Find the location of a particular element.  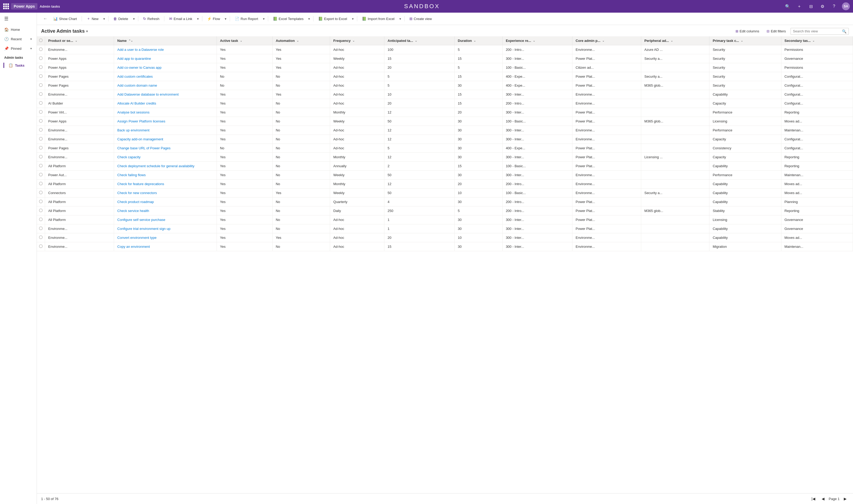

task-name-link: Copy an environment is located at coordinates (134, 247).